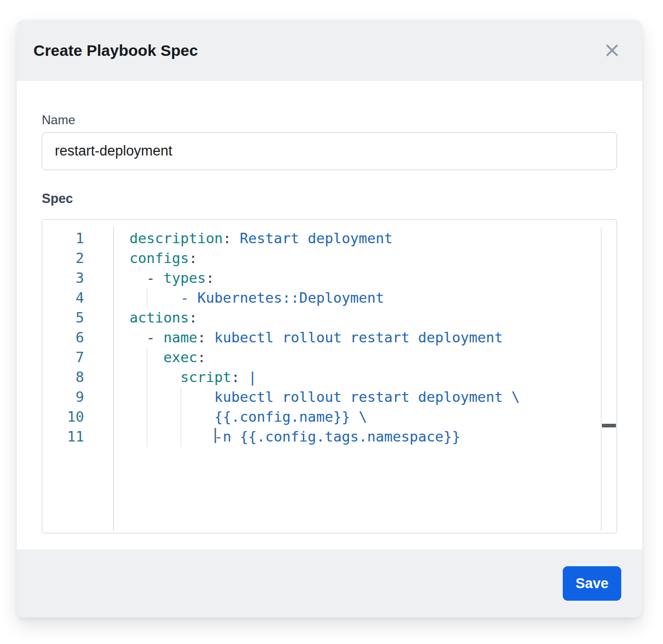  I want to click on modal-footer: Save, so click(329, 583).